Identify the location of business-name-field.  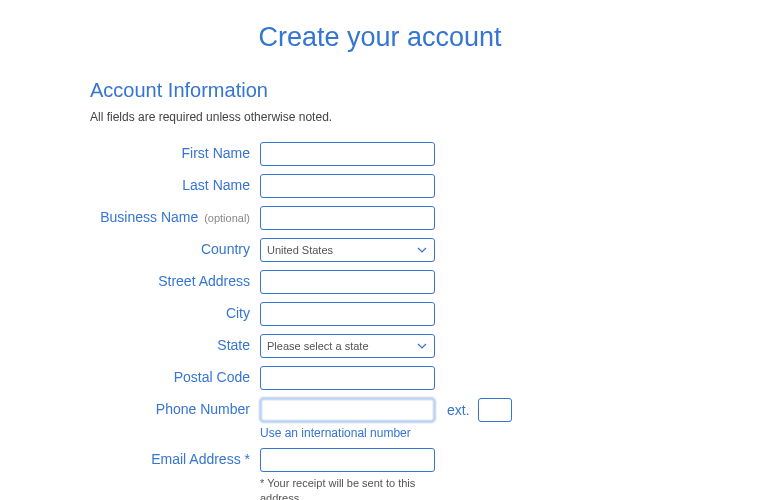
(348, 218).